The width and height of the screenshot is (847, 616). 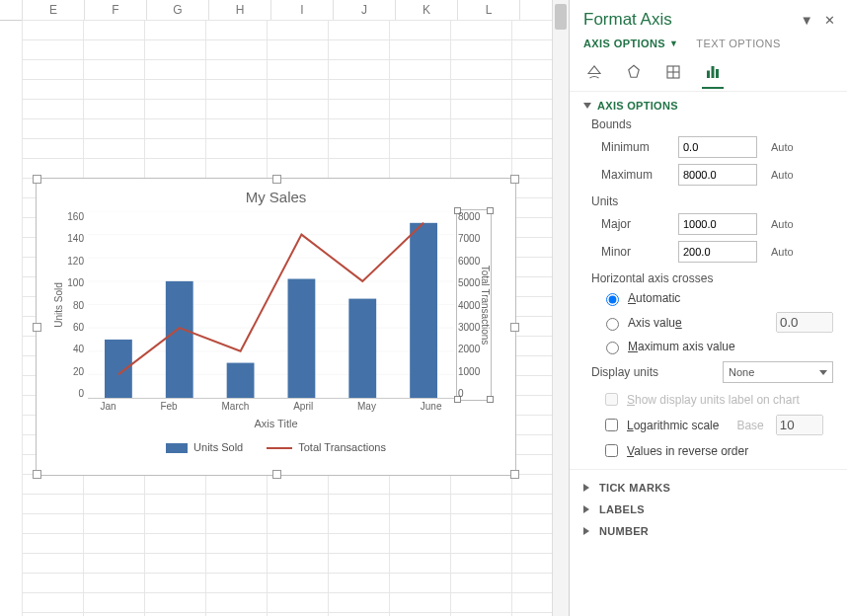 I want to click on section-axis-options: AXIS OPTIONS, so click(x=709, y=106).